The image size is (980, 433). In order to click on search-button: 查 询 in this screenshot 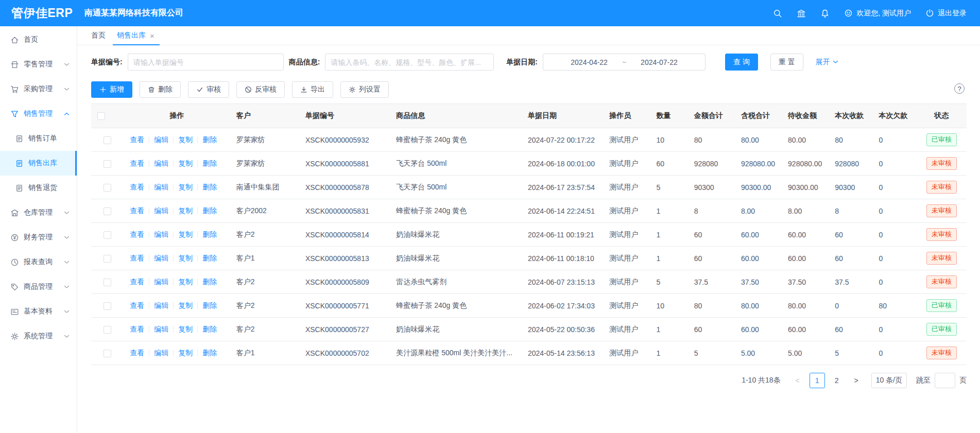, I will do `click(742, 62)`.